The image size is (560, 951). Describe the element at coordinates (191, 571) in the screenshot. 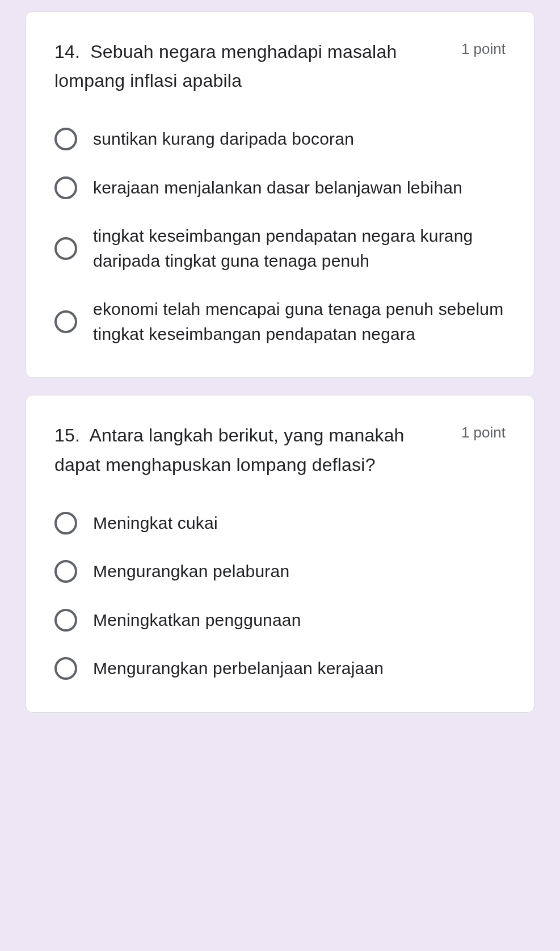

I see `option-text: Mengurangkan pelaburan` at that location.